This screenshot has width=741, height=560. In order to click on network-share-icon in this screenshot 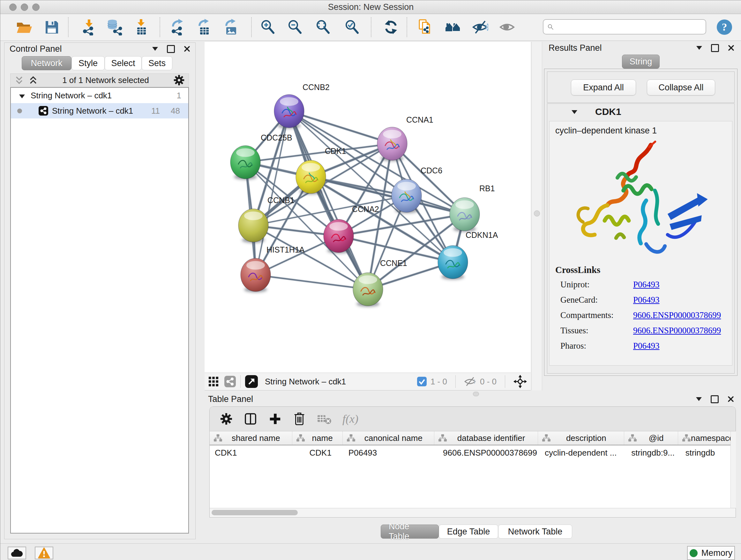, I will do `click(230, 381)`.